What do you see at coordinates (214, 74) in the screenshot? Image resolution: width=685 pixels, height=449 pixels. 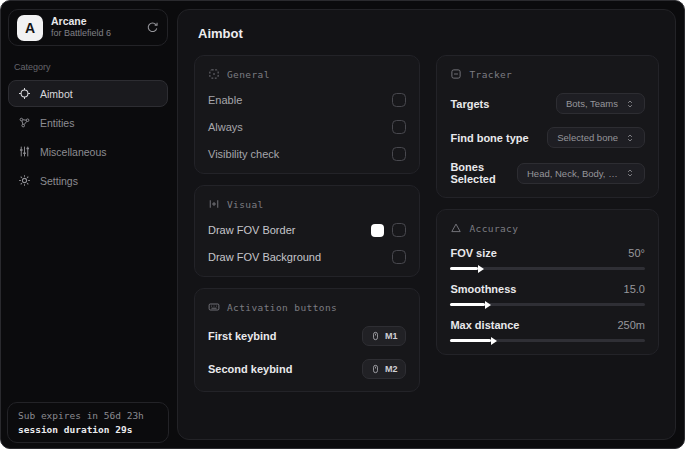 I see `grid-icon` at bounding box center [214, 74].